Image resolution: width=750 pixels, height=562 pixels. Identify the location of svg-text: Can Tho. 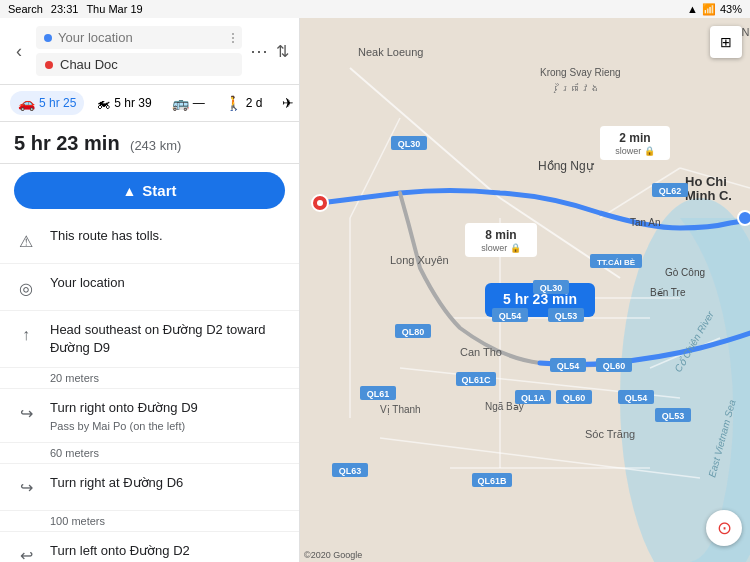
(481, 352).